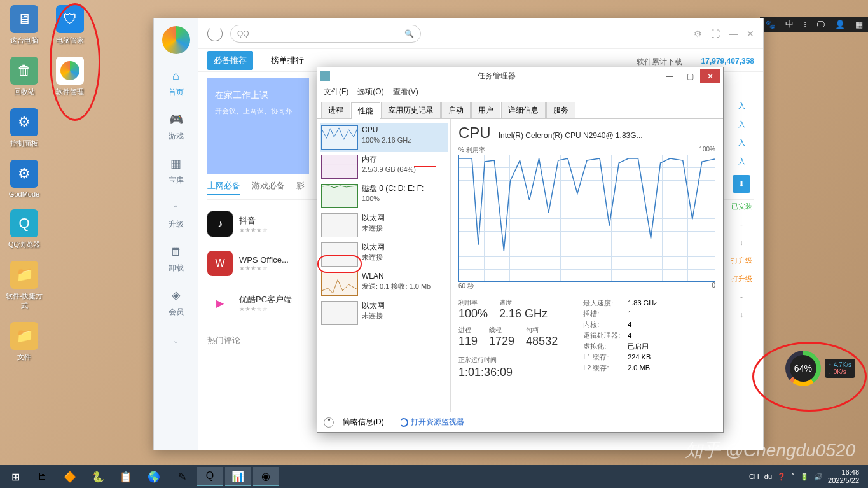 This screenshot has height=488, width=868. I want to click on tab-recommended: 必备推荐, so click(230, 60).